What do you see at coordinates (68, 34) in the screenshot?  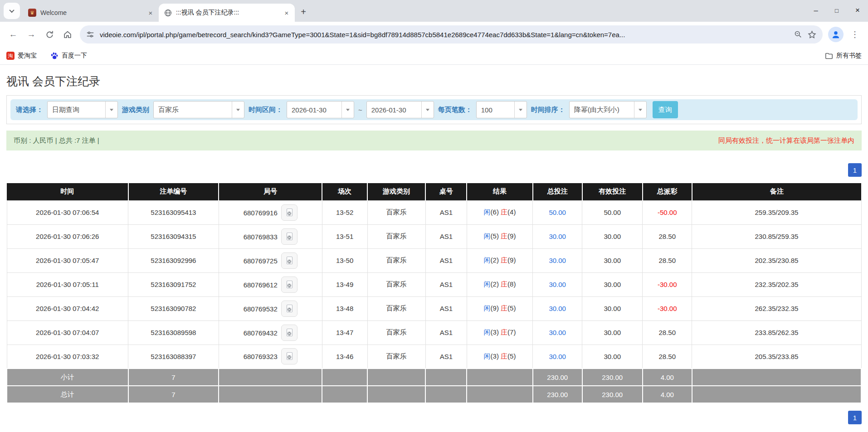 I see `home-button` at bounding box center [68, 34].